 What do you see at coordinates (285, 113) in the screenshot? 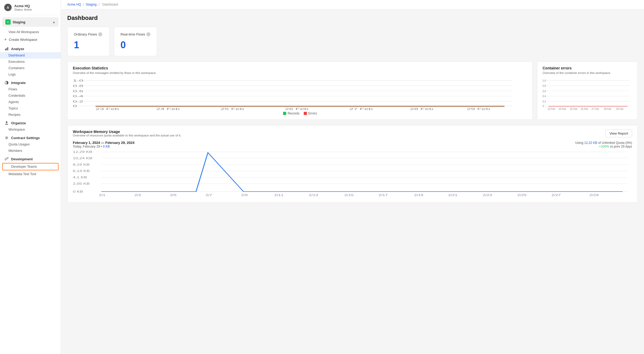
I see `records-legend-icon` at bounding box center [285, 113].